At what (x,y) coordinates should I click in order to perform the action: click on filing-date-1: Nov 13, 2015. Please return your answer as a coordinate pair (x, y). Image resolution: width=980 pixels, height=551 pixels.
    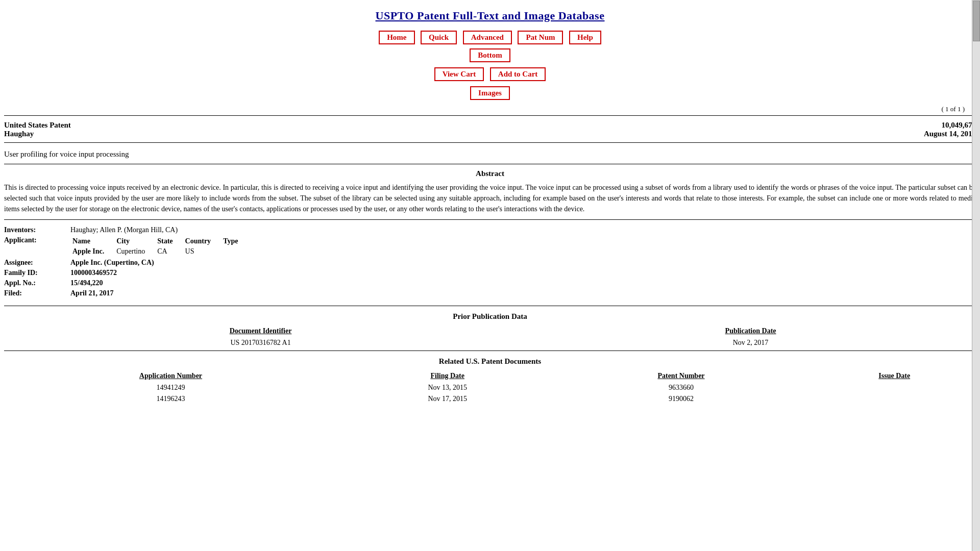
    Looking at the image, I should click on (448, 388).